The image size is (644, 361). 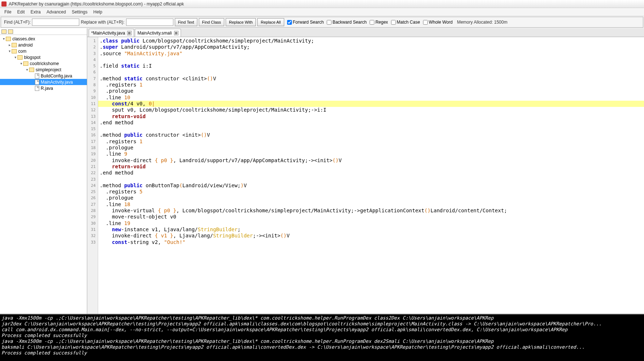 What do you see at coordinates (102, 22) in the screenshot?
I see `replace-label: Replace with (ALT+R):` at bounding box center [102, 22].